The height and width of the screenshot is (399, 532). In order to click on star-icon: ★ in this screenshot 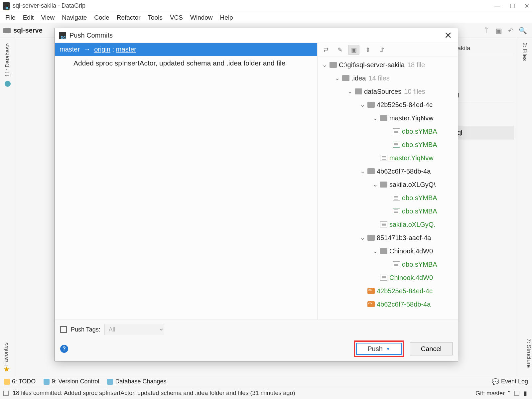, I will do `click(7, 369)`.